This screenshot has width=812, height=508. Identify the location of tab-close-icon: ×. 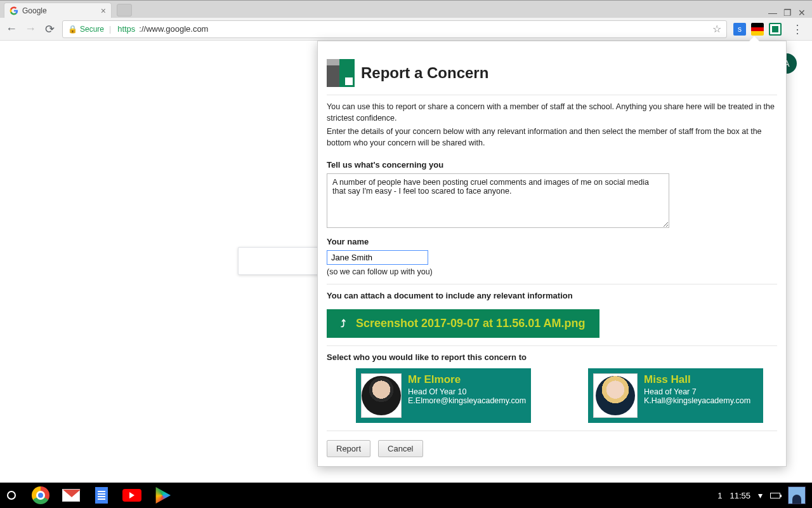
(103, 11).